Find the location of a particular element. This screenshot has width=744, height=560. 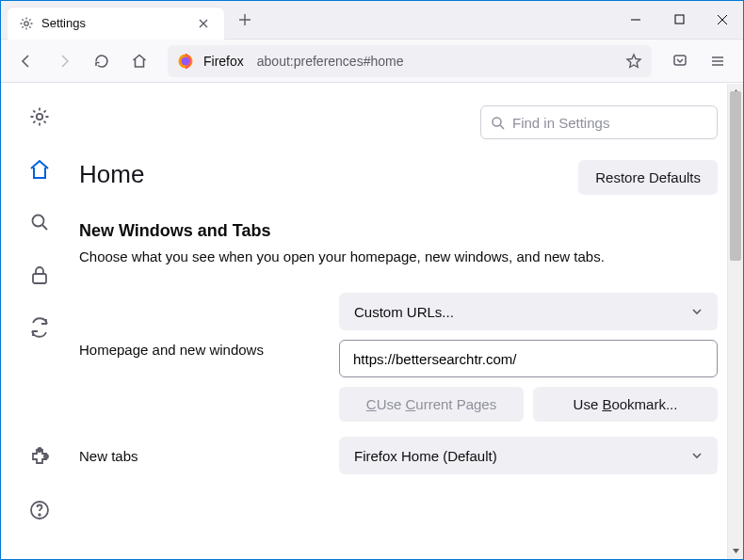

tab-close-button is located at coordinates (203, 24).